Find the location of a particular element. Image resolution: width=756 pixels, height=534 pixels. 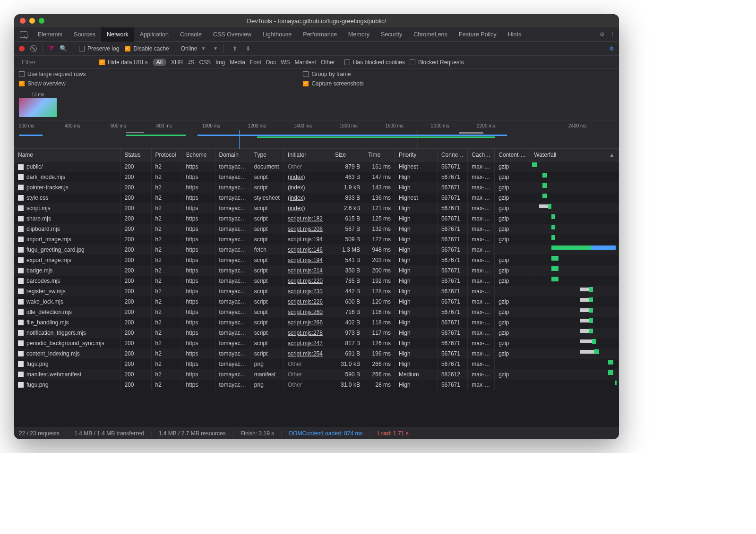

filter-type-doc: Doc is located at coordinates (271, 62).